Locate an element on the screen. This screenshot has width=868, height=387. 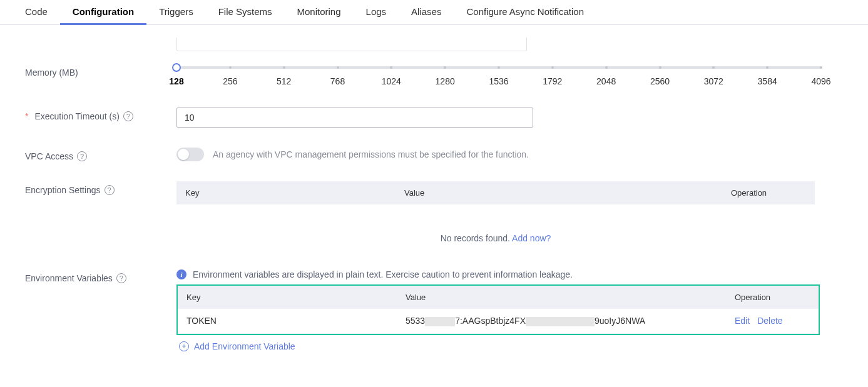
timeout-input is located at coordinates (355, 118).